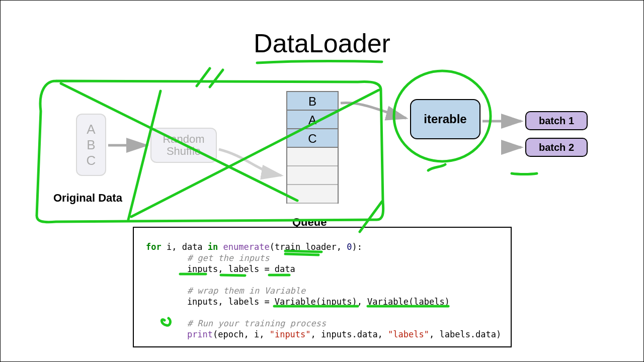 The height and width of the screenshot is (362, 644). Describe the element at coordinates (225, 291) in the screenshot. I see `code-comment: # wrap them in Variable` at that location.